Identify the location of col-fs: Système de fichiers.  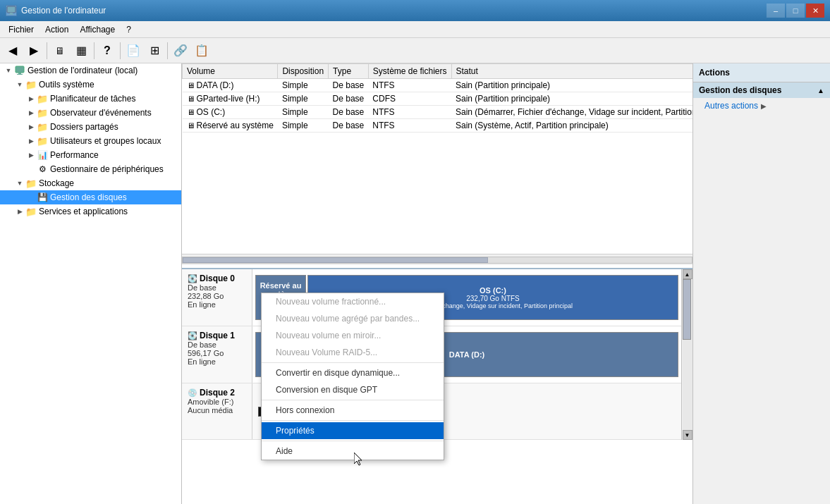
(410, 72).